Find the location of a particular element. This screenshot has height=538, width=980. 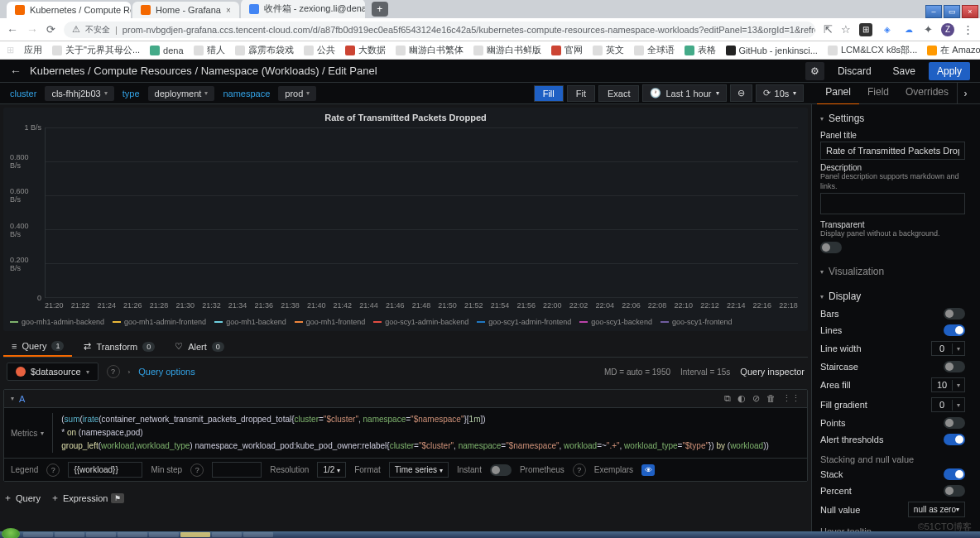

back-button: ← is located at coordinates (12, 30).